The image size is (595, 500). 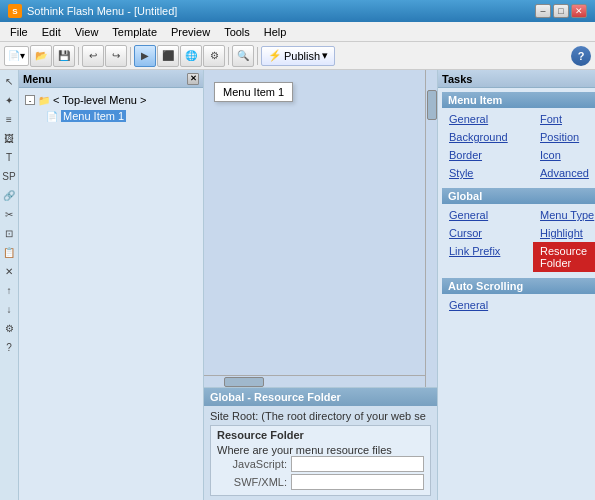 I want to click on swf-input, so click(x=358, y=482).